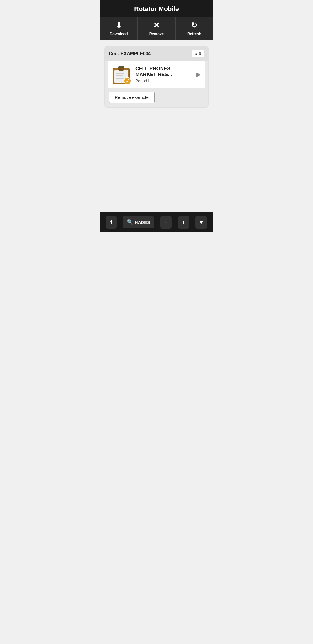  What do you see at coordinates (201, 222) in the screenshot?
I see `heart-icon: ♥` at bounding box center [201, 222].